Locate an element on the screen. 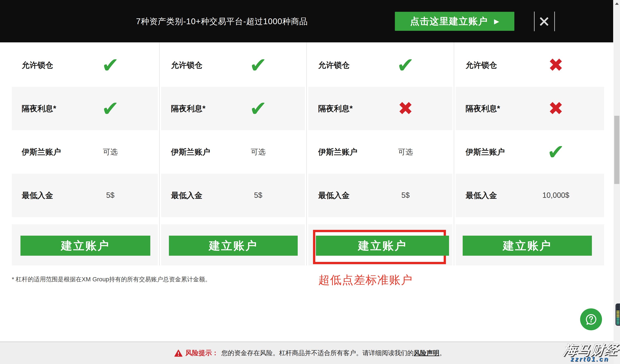  risk-text: 您的资金存在风险。杠杆商品并不适合所有客户。请详细阅读我们的风险声明。 is located at coordinates (334, 353).